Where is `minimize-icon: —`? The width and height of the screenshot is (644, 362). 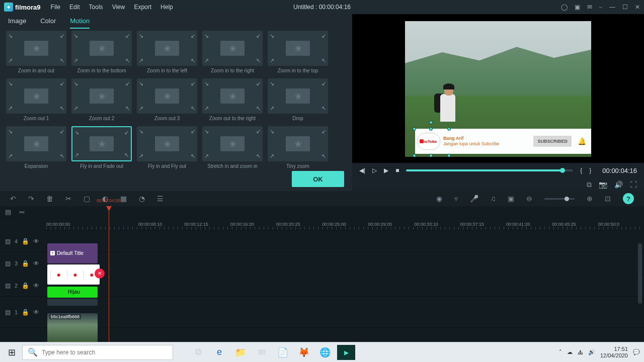 minimize-icon: — is located at coordinates (612, 7).